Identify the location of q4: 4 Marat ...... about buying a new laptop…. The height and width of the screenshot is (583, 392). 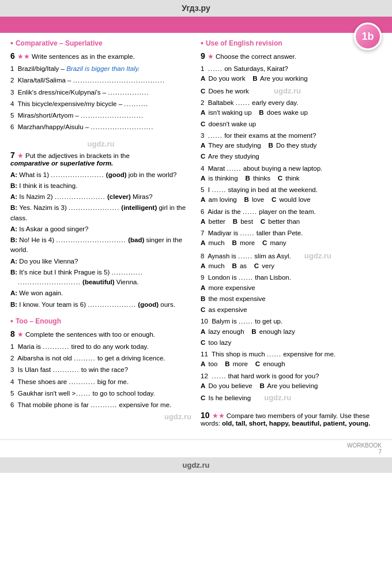
(291, 174).